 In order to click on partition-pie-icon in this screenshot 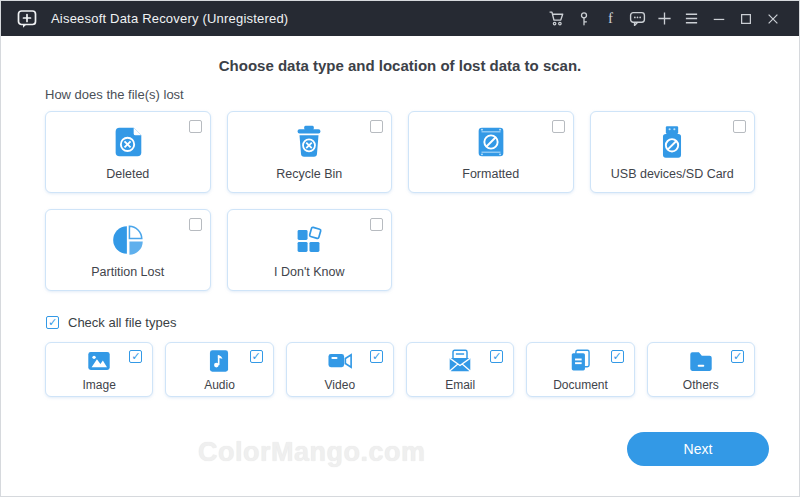, I will do `click(128, 240)`.